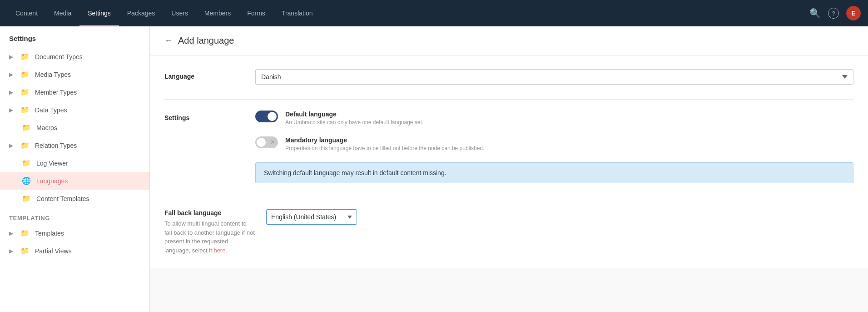 Image resolution: width=868 pixels, height=312 pixels. Describe the element at coordinates (210, 213) in the screenshot. I see `fallback-label: Fall back language` at that location.